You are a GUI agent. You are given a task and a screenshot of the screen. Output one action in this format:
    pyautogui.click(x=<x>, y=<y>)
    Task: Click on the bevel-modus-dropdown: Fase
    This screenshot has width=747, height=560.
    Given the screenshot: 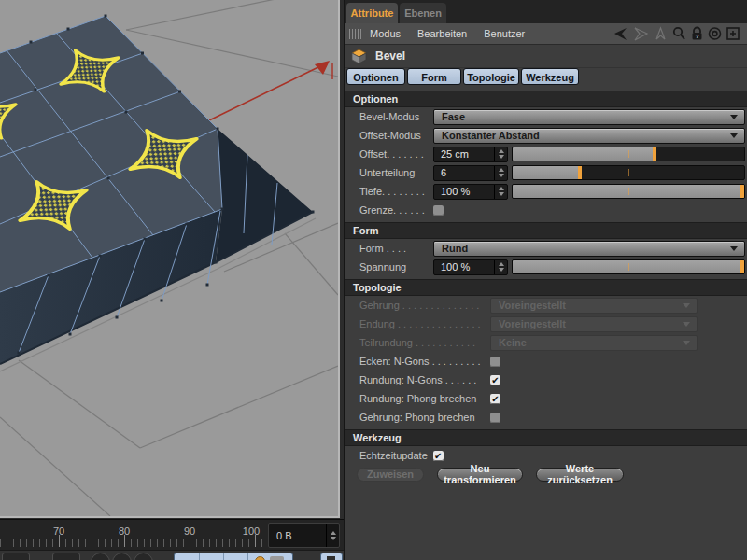 What is the action you would take?
    pyautogui.click(x=589, y=118)
    